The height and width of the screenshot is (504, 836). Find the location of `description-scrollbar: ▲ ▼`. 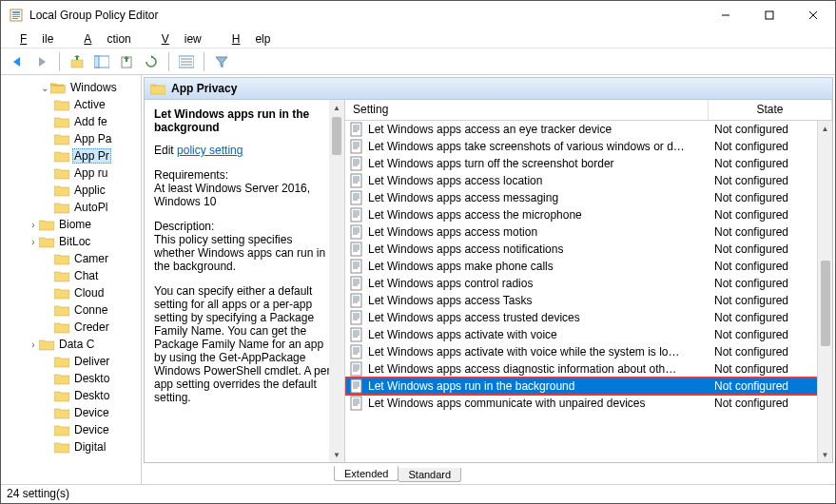

description-scrollbar: ▲ ▼ is located at coordinates (337, 281).